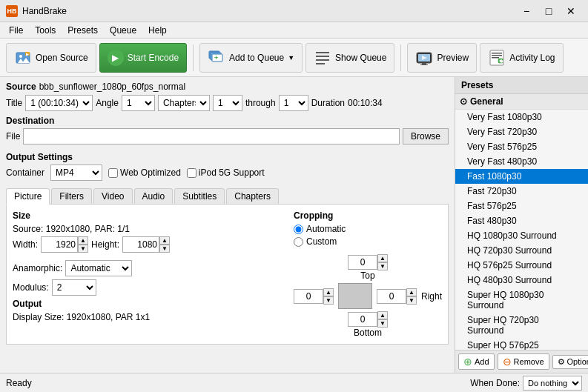  Describe the element at coordinates (113, 173) in the screenshot. I see `web-optimized-checkbox` at that location.